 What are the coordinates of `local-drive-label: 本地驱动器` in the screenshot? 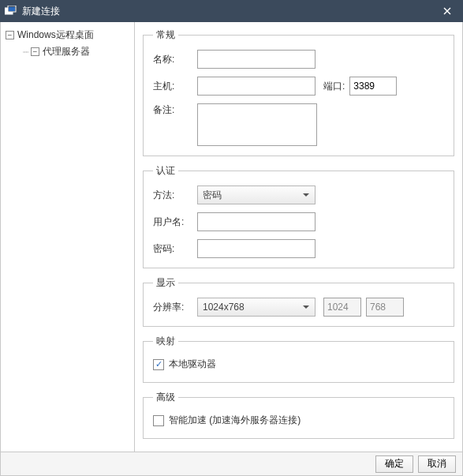 It's located at (192, 365).